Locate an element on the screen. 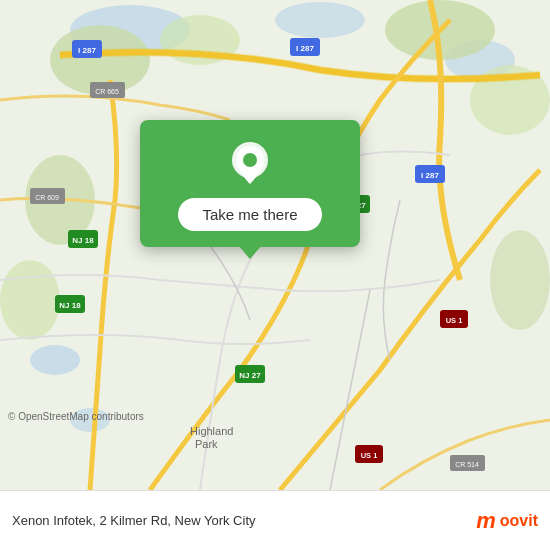 The width and height of the screenshot is (550, 550). svg-text: CR 665 is located at coordinates (107, 92).